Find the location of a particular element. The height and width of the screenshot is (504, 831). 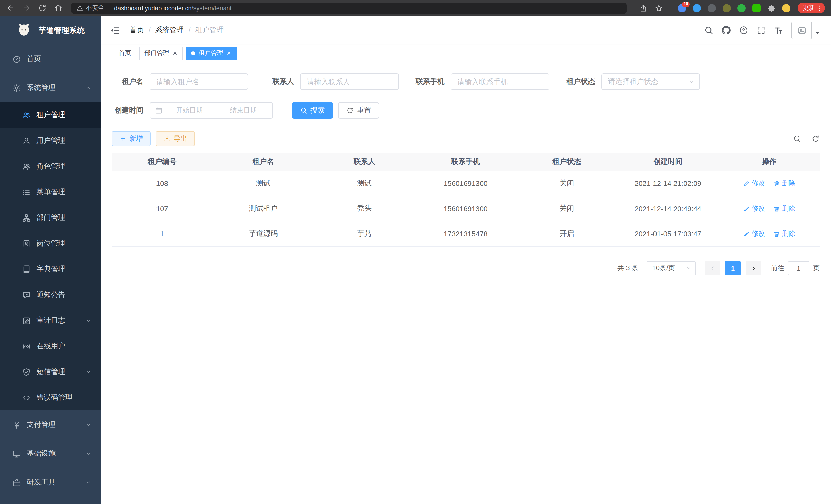

reload-icon is located at coordinates (42, 8).